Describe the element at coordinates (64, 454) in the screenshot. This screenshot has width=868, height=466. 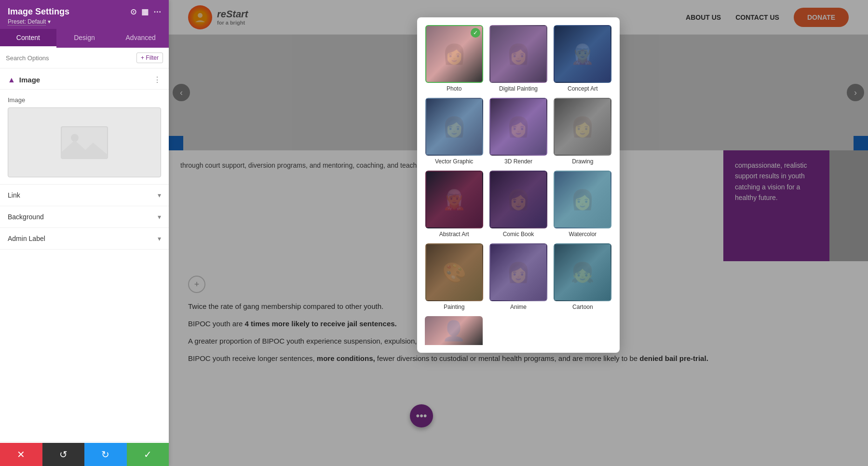
I see `undo-icon: ↺` at that location.